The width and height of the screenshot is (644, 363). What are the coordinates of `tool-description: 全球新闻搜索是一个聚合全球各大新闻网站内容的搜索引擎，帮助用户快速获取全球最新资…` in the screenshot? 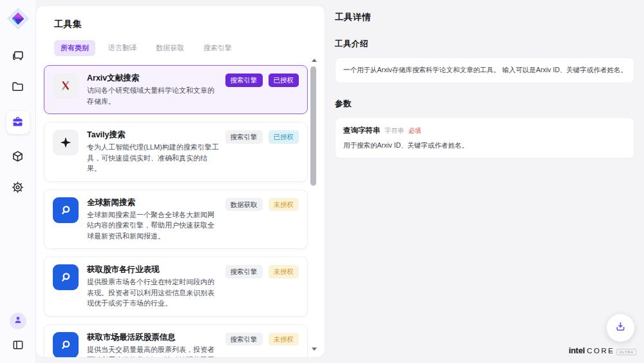 It's located at (153, 226).